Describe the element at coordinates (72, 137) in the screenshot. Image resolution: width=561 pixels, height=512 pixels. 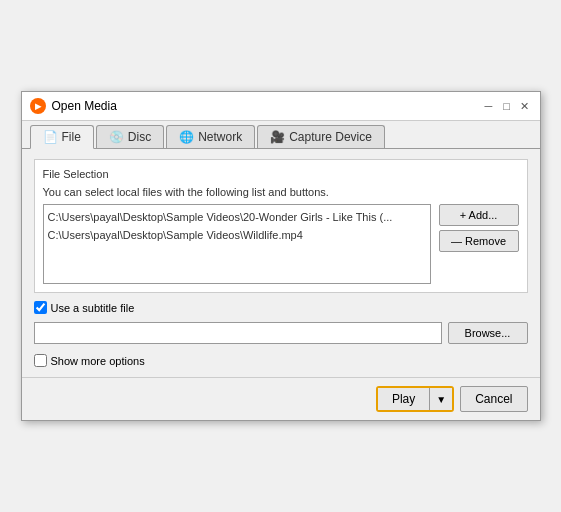
I see `tab-file-label: File` at that location.